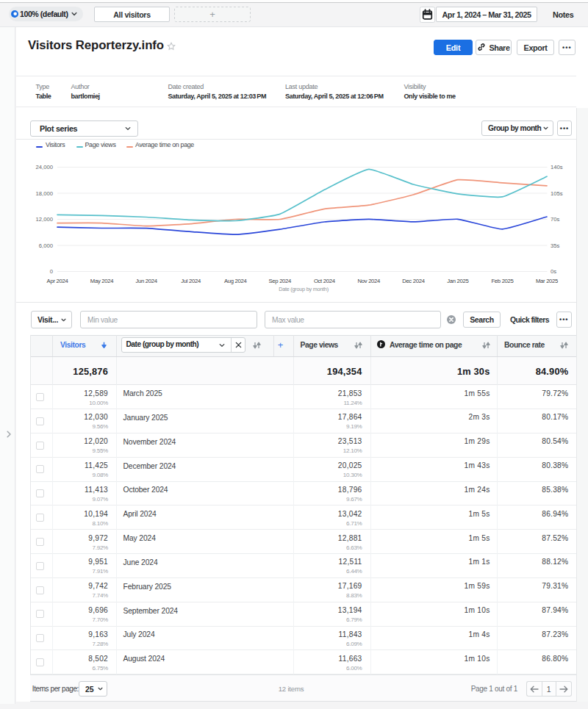 This screenshot has width=588, height=709. I want to click on svg-text: Jul 2024, so click(191, 281).